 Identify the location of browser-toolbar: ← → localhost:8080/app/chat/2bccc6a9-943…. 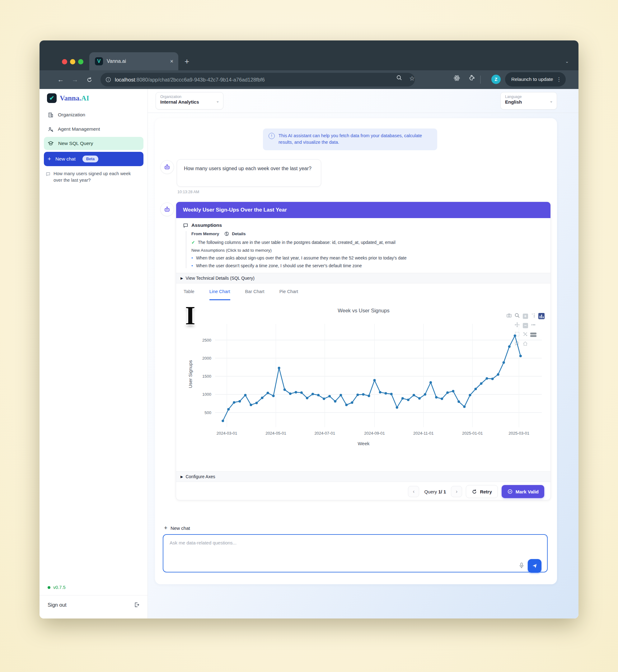
(309, 80).